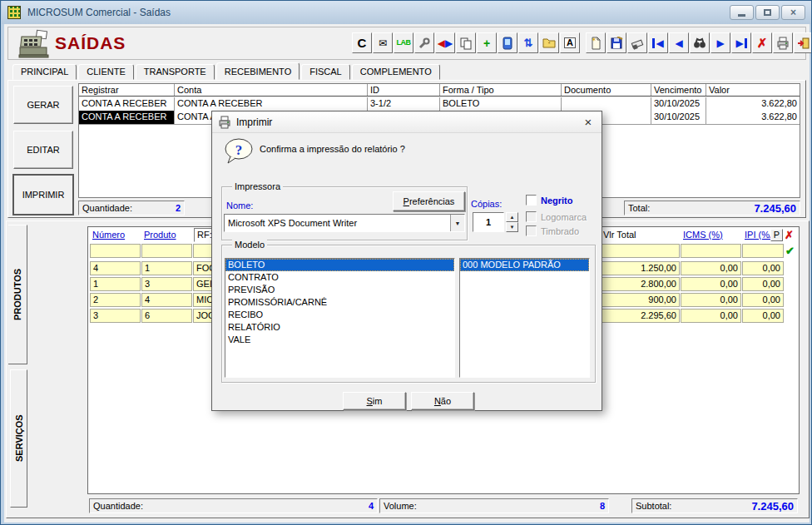 The height and width of the screenshot is (525, 812). What do you see at coordinates (258, 72) in the screenshot?
I see `tab-recebimento: RECEBIMENTO` at bounding box center [258, 72].